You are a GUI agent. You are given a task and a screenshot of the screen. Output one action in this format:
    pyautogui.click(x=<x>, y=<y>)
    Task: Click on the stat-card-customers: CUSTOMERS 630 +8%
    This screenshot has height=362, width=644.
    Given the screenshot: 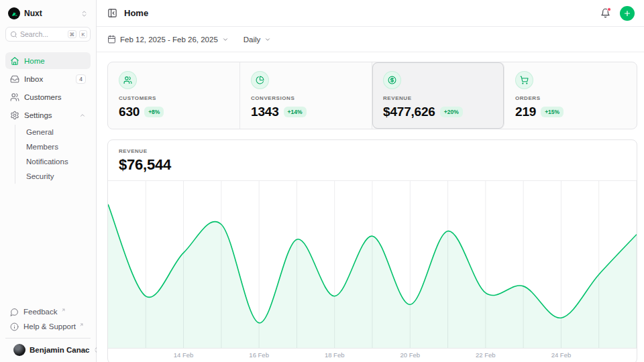 What is the action you would take?
    pyautogui.click(x=174, y=95)
    